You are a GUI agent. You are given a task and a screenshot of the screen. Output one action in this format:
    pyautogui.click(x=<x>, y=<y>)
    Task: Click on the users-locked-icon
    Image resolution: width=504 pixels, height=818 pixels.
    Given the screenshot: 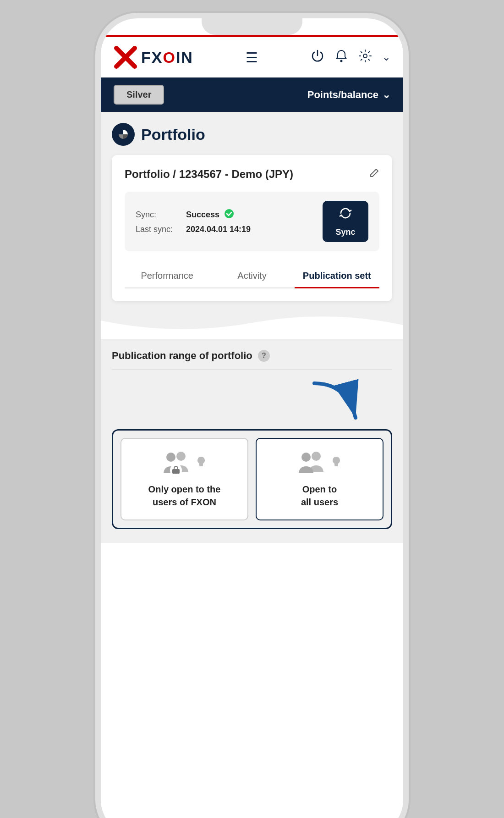 What is the action you would take?
    pyautogui.click(x=176, y=463)
    